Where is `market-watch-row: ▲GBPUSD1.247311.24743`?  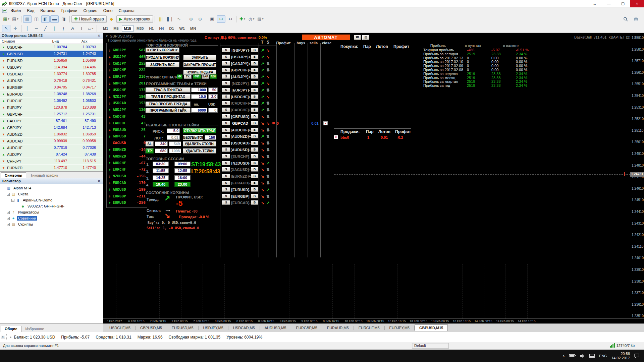 market-watch-row: ▲GBPUSD1.247311.24743 is located at coordinates (52, 54).